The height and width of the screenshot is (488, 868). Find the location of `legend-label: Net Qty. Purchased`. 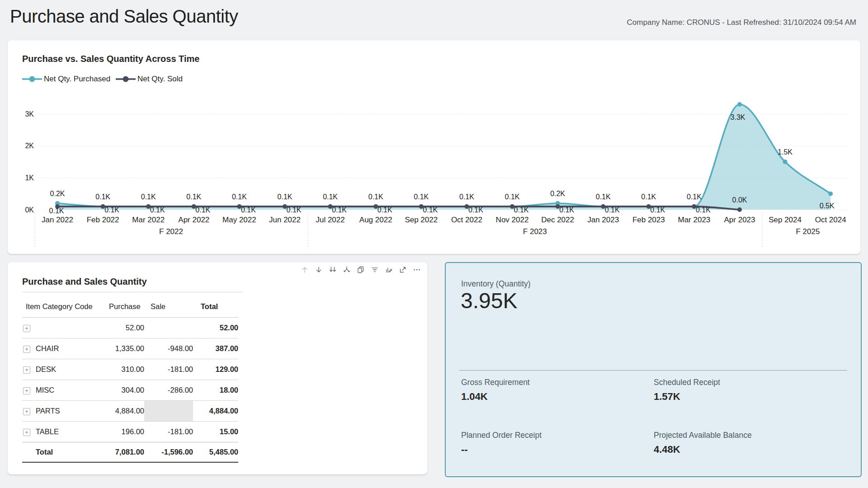

legend-label: Net Qty. Purchased is located at coordinates (77, 79).